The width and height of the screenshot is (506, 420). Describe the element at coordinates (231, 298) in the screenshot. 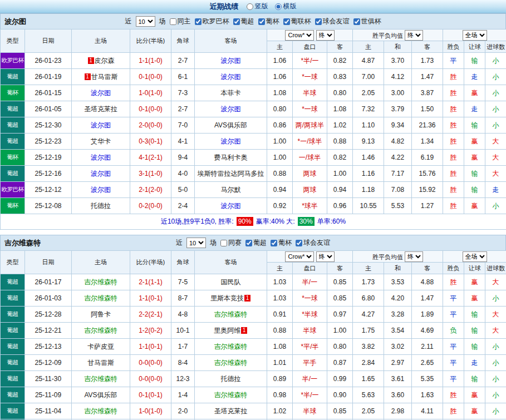

I see `away-team-cell: 里斯本竞技1` at that location.